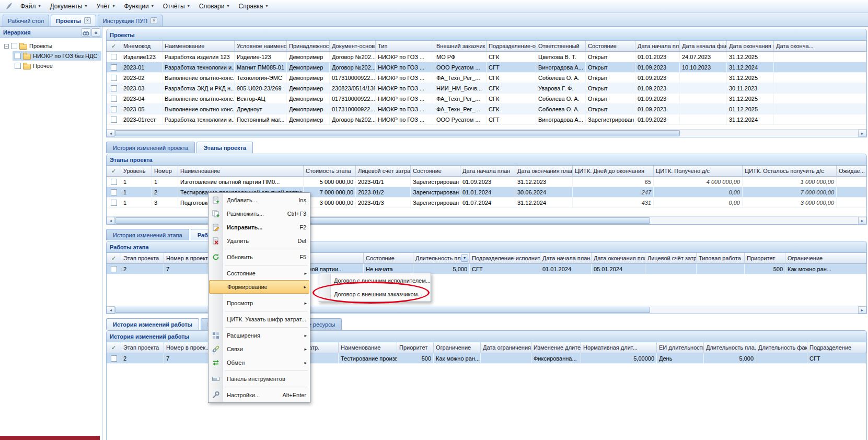 The height and width of the screenshot is (440, 868). What do you see at coordinates (671, 258) in the screenshot?
I see `column-header: Лицевой счёт затр.` at bounding box center [671, 258].